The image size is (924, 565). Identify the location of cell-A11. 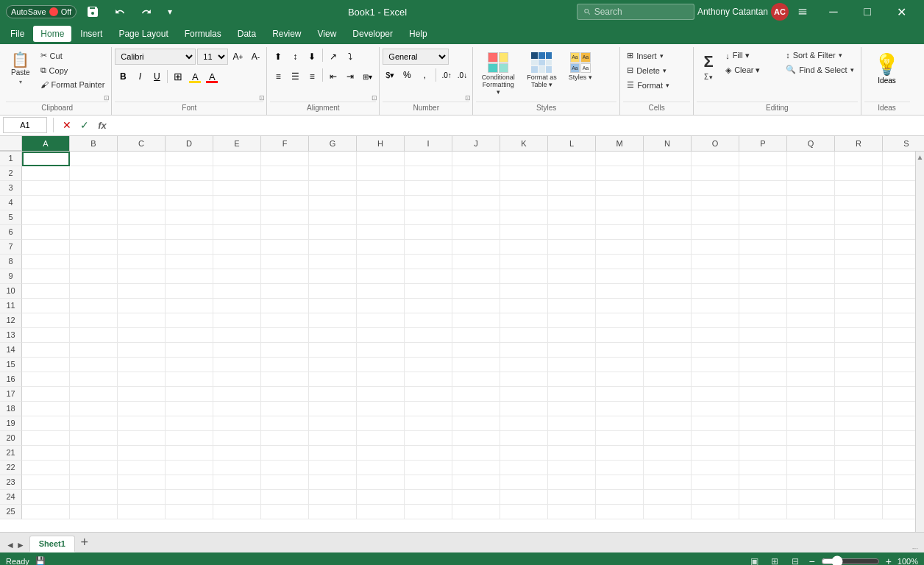
(46, 306).